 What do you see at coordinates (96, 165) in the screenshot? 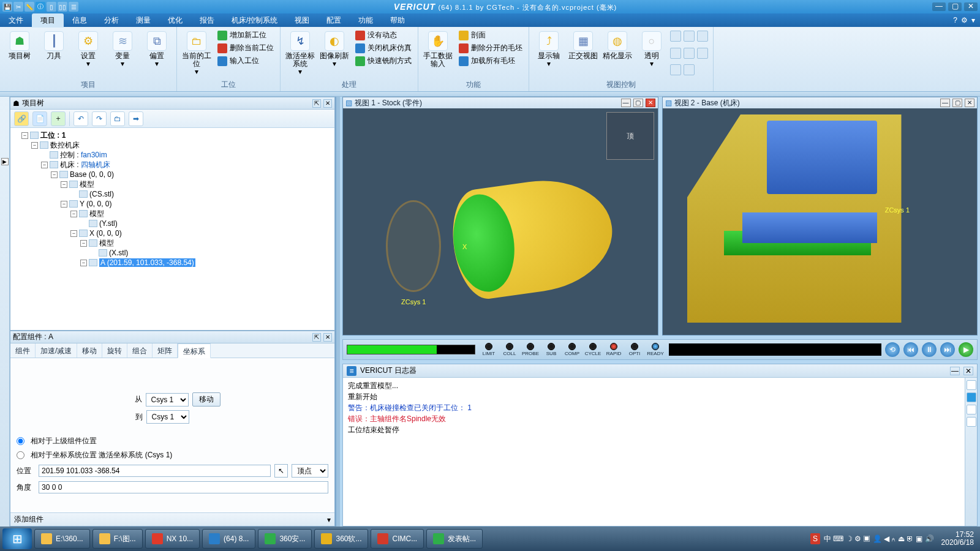
I see `node-link: 四轴机床` at bounding box center [96, 165].